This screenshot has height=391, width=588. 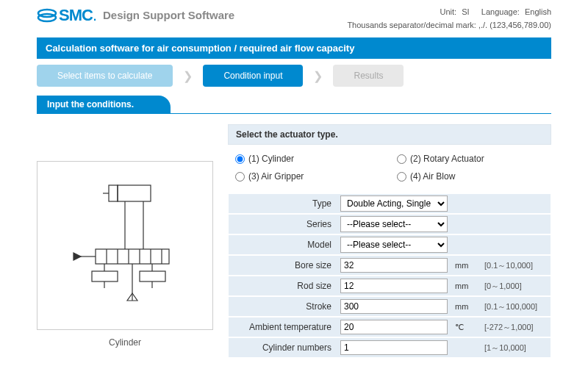 What do you see at coordinates (294, 104) in the screenshot?
I see `section-tab-wrapper: Input the conditions.` at bounding box center [294, 104].